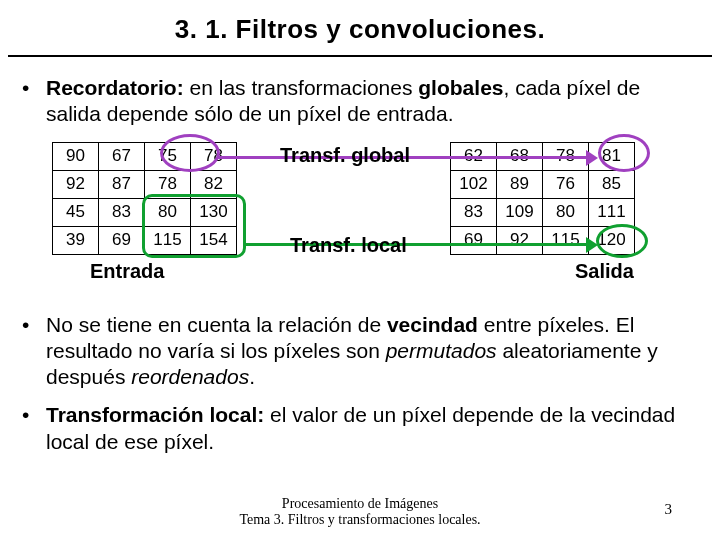  I want to click on cell: 76, so click(566, 184).